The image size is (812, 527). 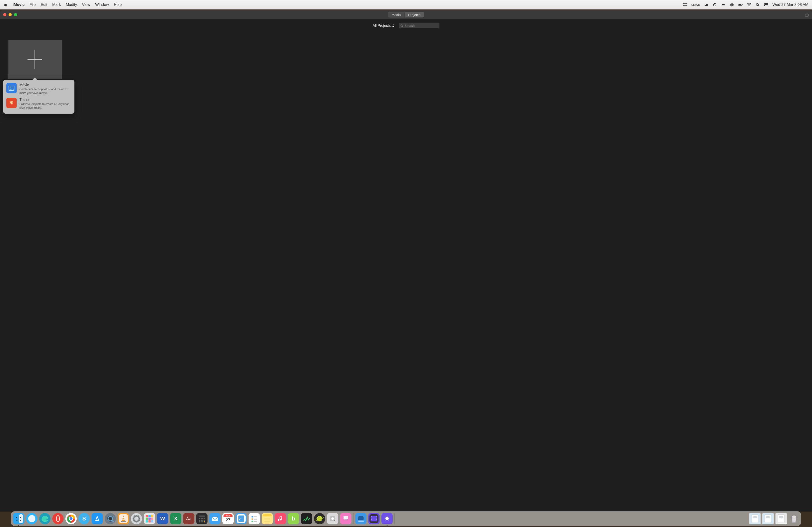 I want to click on svg-text: W, so click(x=163, y=518).